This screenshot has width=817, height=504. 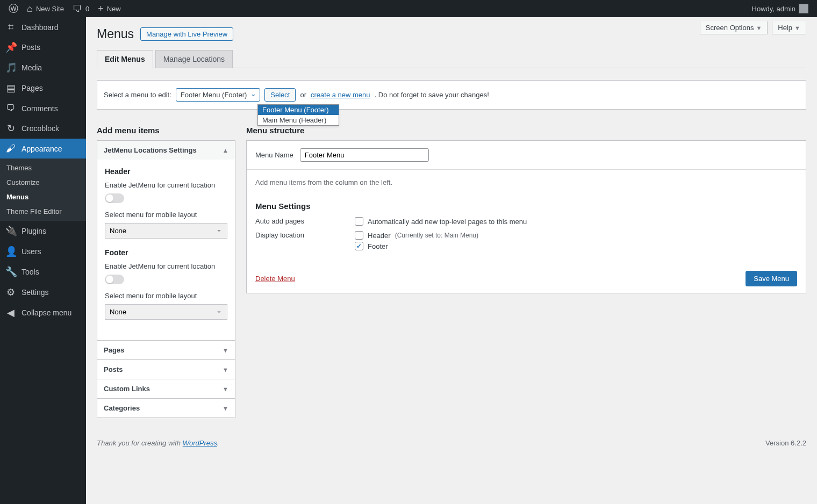 What do you see at coordinates (303, 95) in the screenshot?
I see `or-text: or` at bounding box center [303, 95].